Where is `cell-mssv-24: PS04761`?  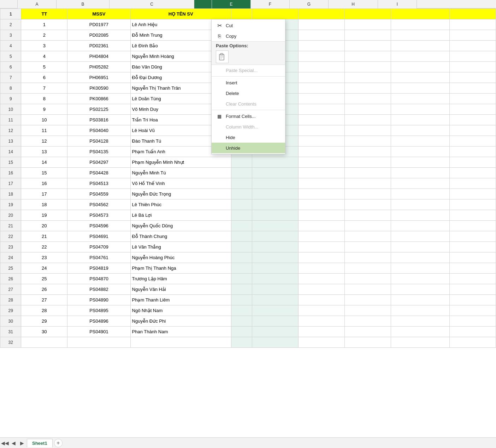
cell-mssv-24: PS04761 is located at coordinates (99, 258).